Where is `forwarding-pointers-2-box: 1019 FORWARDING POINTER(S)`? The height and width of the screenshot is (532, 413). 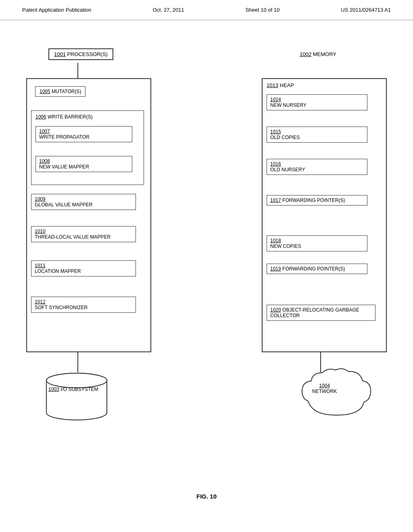 forwarding-pointers-2-box: 1019 FORWARDING POINTER(S) is located at coordinates (317, 269).